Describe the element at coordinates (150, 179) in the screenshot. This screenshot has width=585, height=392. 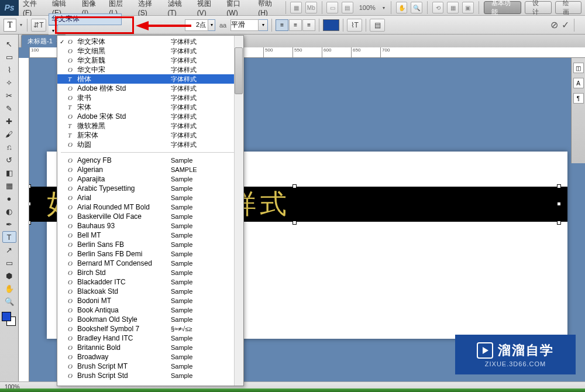
I see `font-list-item: OAparajitaSample` at that location.